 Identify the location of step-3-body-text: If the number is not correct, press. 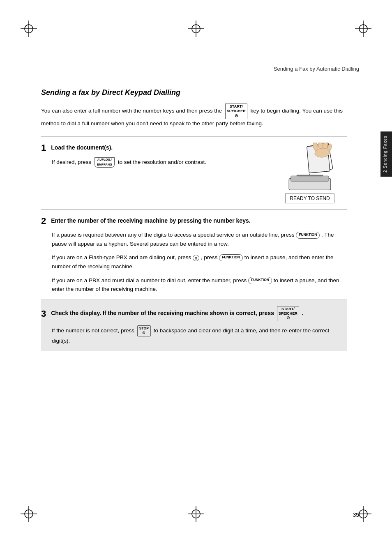
(93, 330).